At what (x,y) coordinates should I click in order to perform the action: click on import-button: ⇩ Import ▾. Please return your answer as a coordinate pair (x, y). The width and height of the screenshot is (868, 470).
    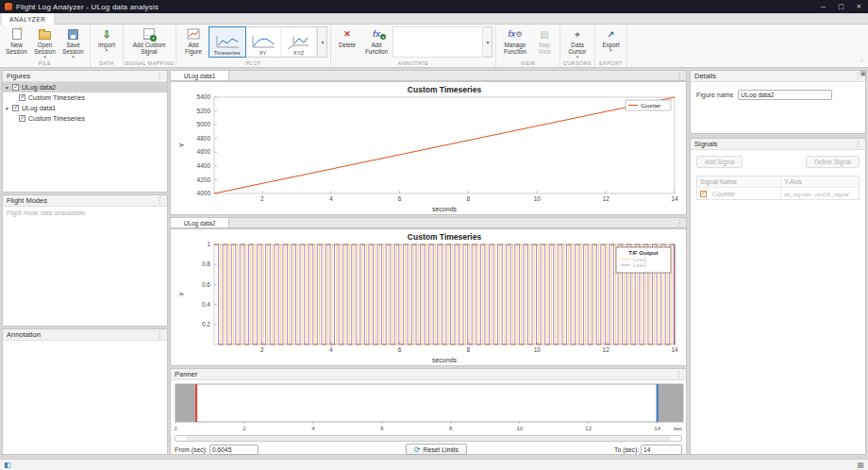
    Looking at the image, I should click on (107, 40).